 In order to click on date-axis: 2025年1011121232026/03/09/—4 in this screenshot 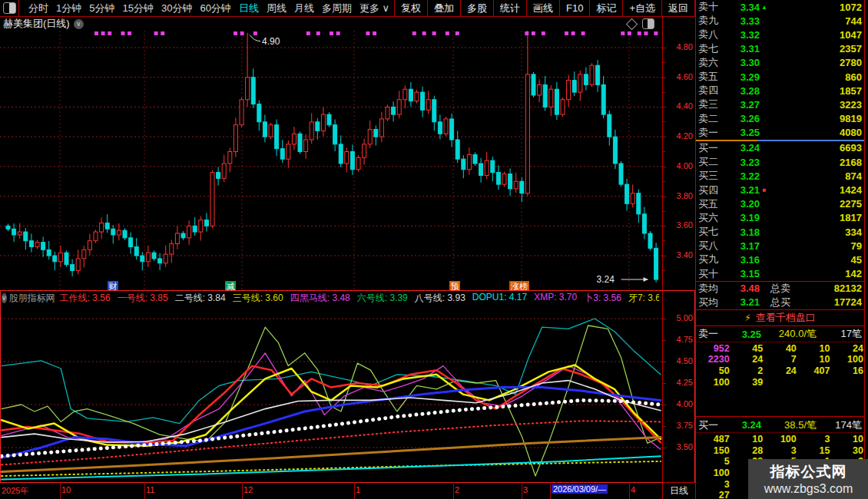, I will do `click(331, 491)`.